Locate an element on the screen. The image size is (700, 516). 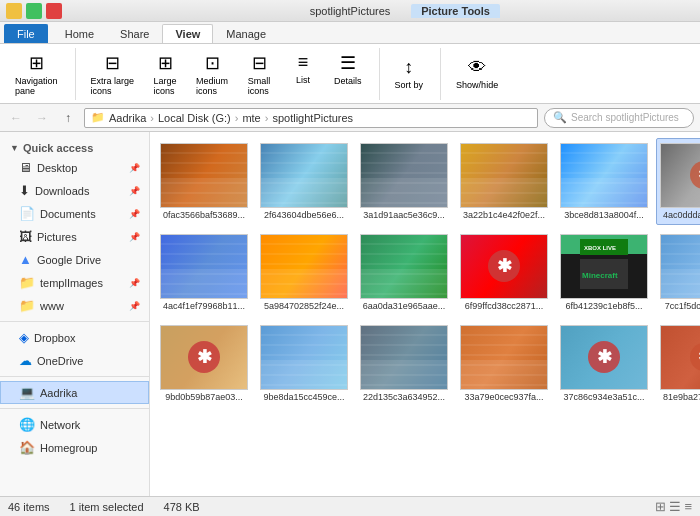
file-name: 0fac3566baf53689... is located at coordinates (204, 215).